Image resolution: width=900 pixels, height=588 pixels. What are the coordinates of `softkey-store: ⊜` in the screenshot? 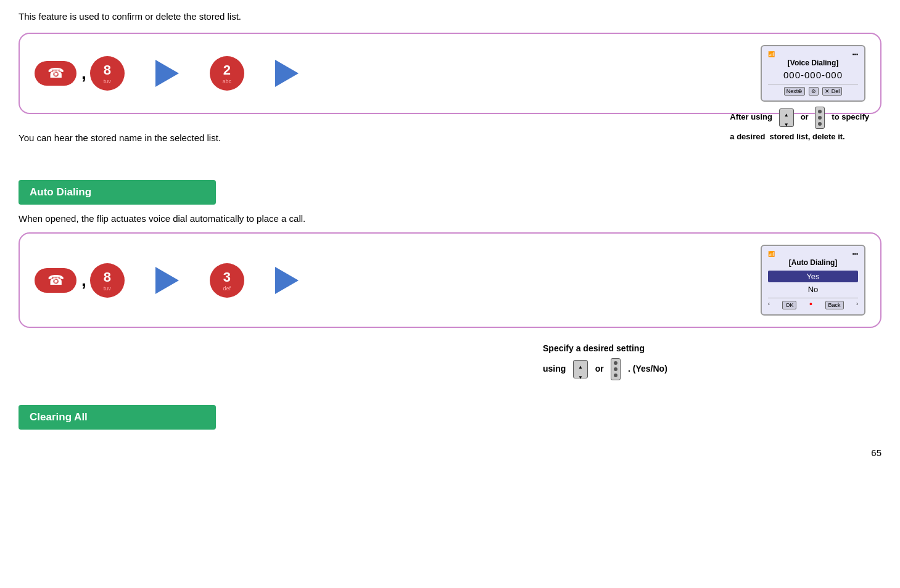 It's located at (814, 91).